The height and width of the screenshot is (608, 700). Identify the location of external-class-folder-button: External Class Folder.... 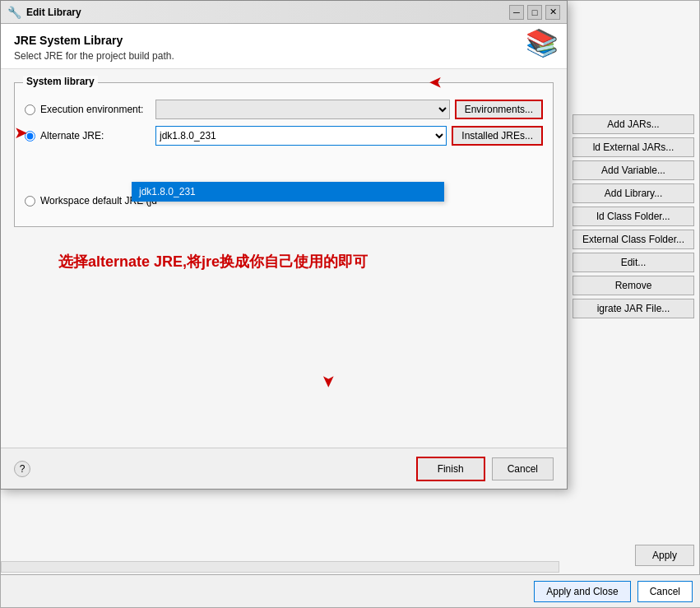
(633, 239).